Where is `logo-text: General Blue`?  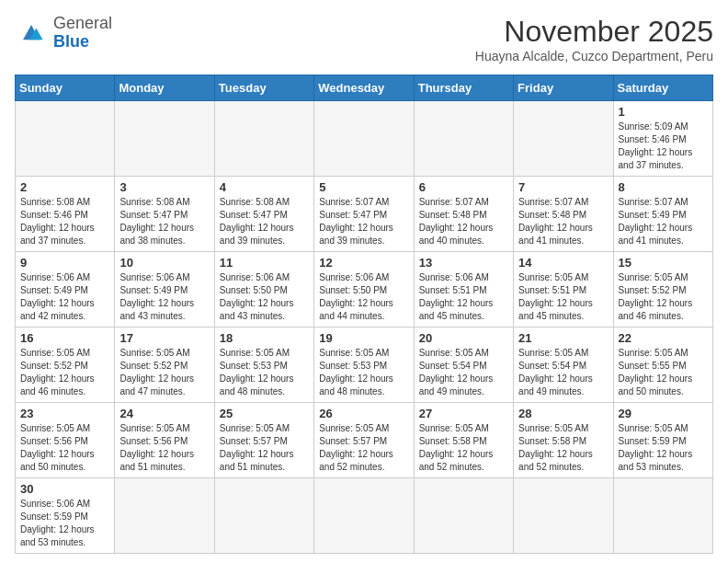
logo-text: General Blue is located at coordinates (83, 33).